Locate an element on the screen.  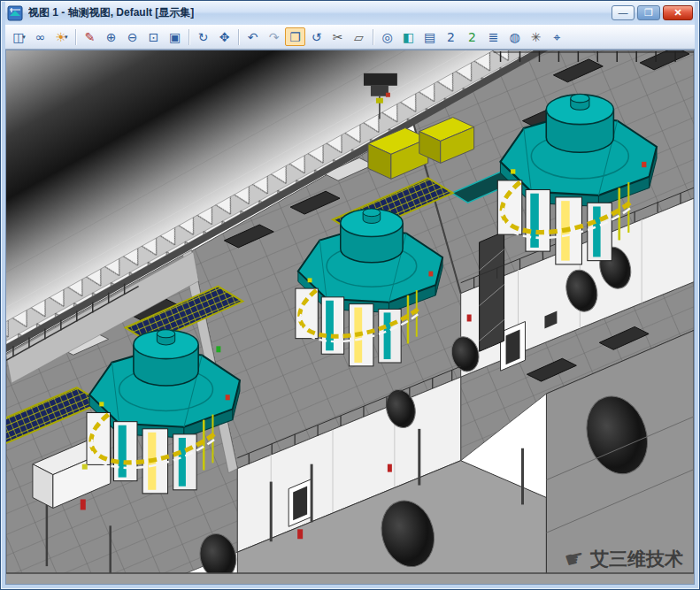
pan-view-button: ✥ is located at coordinates (225, 37).